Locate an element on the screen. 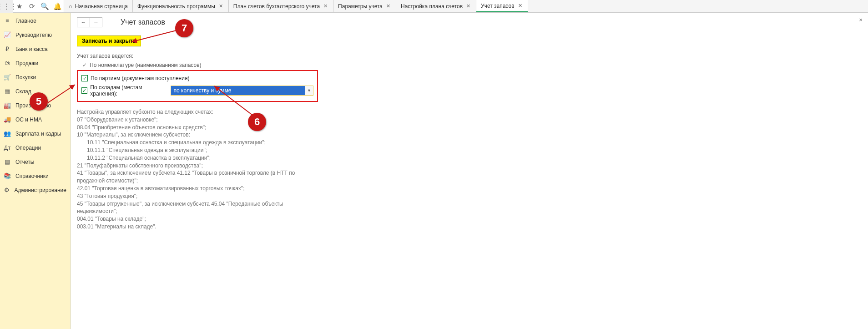 The width and height of the screenshot is (868, 329). checkbox-party: ✓ is located at coordinates (85, 78).